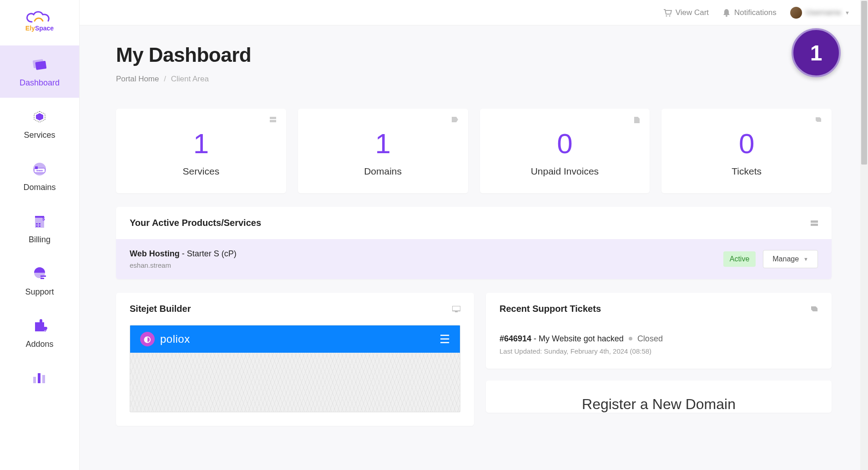 The width and height of the screenshot is (868, 470). Describe the element at coordinates (40, 169) in the screenshot. I see `domains-icon: www` at that location.